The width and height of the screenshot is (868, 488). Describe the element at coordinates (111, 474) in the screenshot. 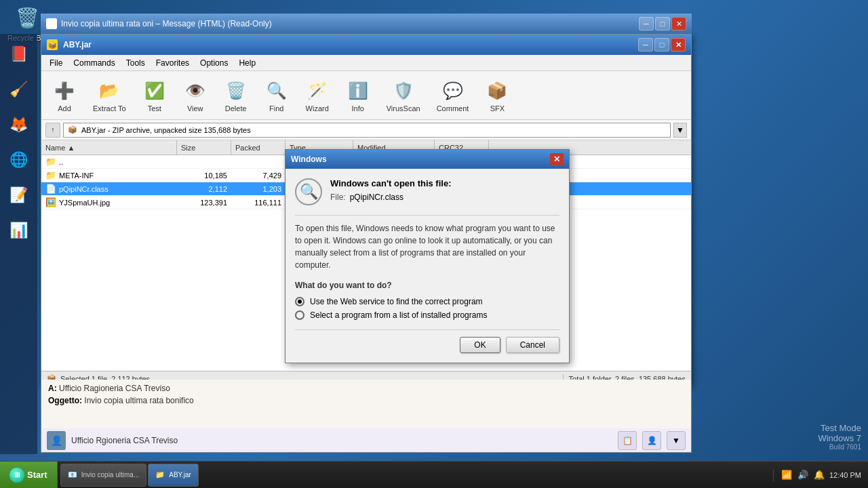

I see `taskbar-app-label: Invio copia ultima...` at that location.